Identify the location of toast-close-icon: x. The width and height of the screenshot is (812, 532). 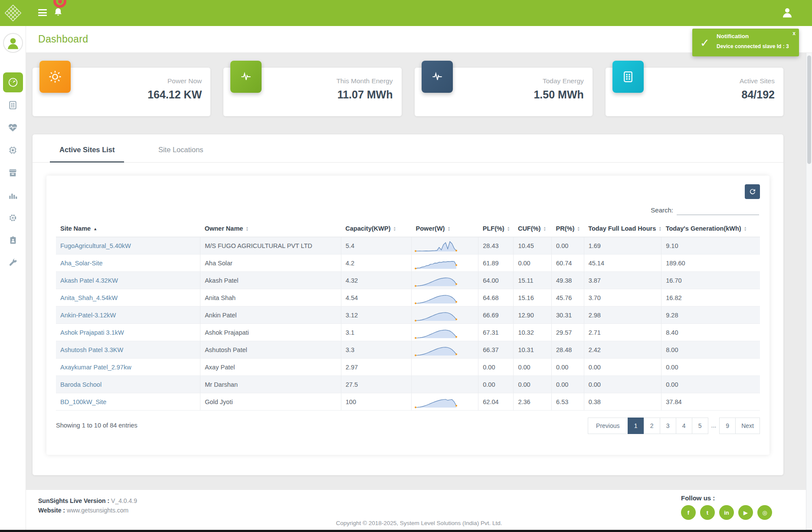
(794, 33).